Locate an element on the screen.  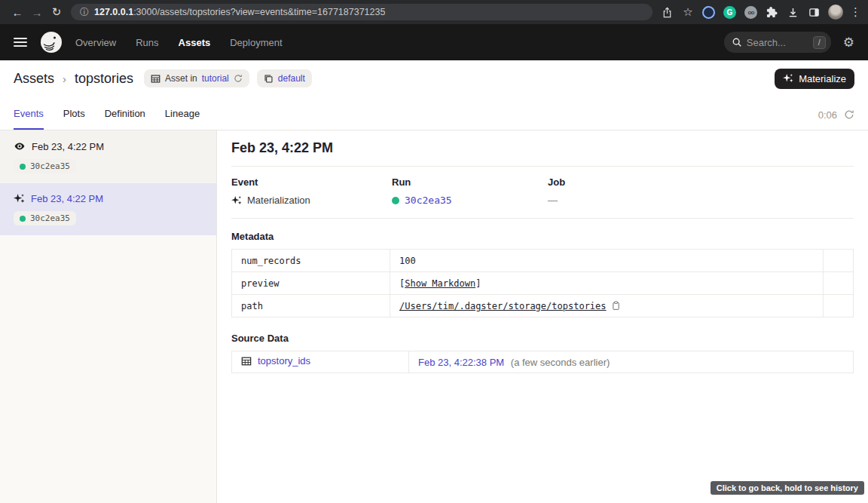
metadata-value: [Show Markdown] is located at coordinates (607, 284).